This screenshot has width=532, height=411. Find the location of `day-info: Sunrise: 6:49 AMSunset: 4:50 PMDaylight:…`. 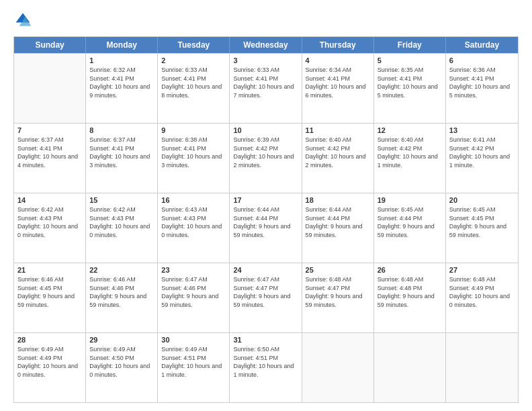

day-info: Sunrise: 6:49 AMSunset: 4:50 PMDaylight:… is located at coordinates (122, 362).